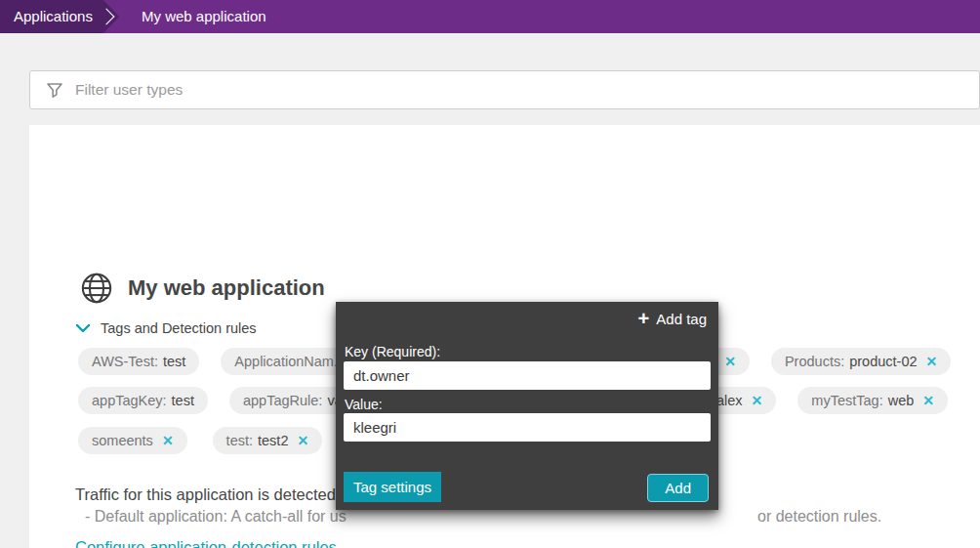 Image resolution: width=980 pixels, height=548 pixels. What do you see at coordinates (873, 400) in the screenshot?
I see `tag-chip: myTestTag: web` at bounding box center [873, 400].